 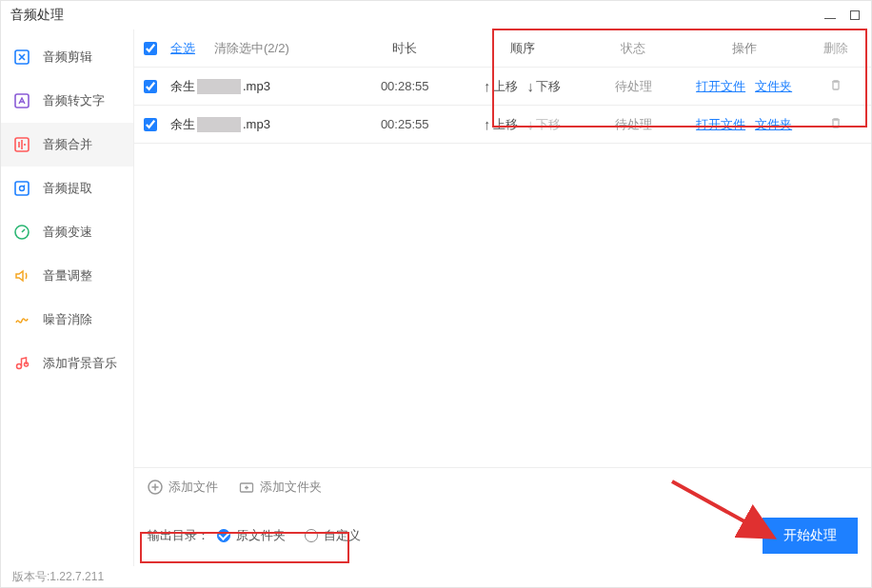 What do you see at coordinates (67, 101) in the screenshot?
I see `sidebar-item-1: 音频转文字` at bounding box center [67, 101].